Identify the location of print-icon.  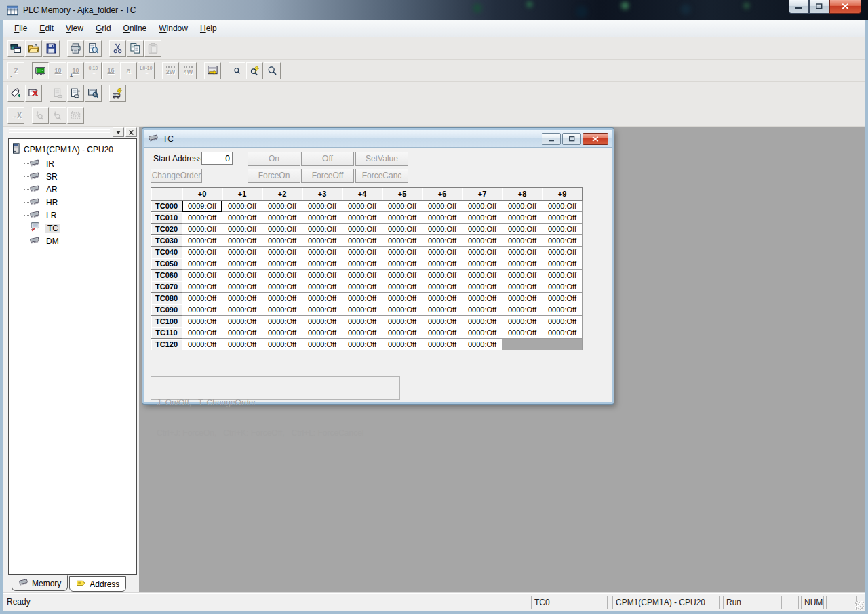
(76, 49).